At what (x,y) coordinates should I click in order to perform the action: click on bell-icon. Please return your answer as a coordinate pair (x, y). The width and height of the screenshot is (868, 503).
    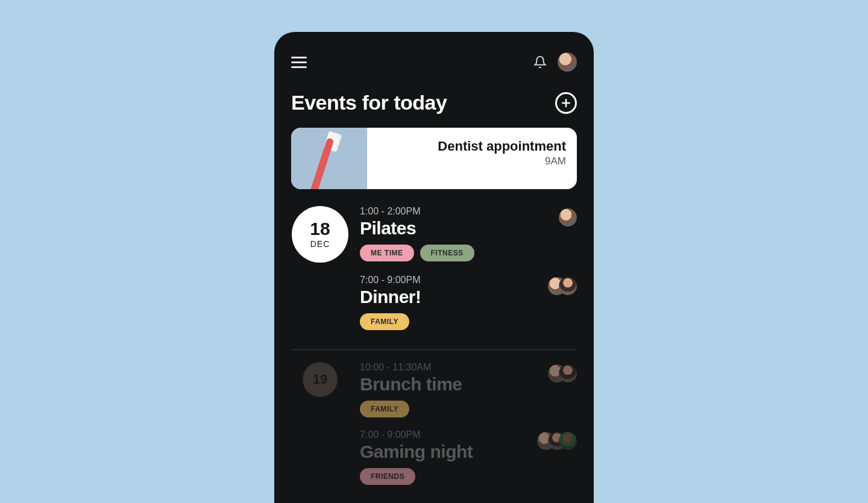
    Looking at the image, I should click on (540, 62).